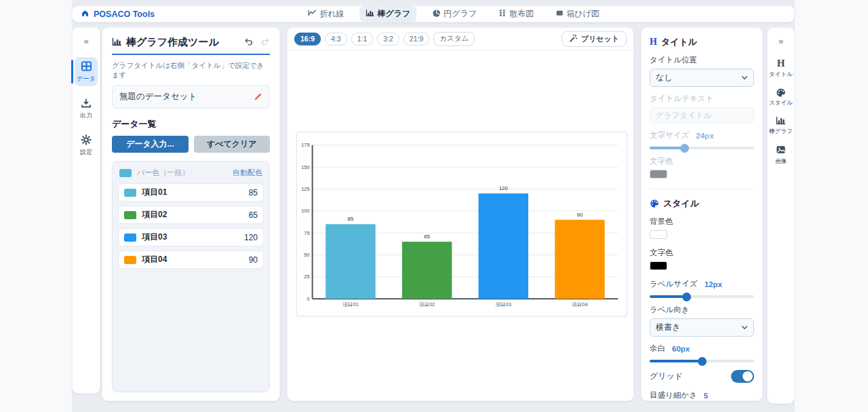 This screenshot has height=412, width=868. Describe the element at coordinates (125, 173) in the screenshot. I see `bulk-color-swatch` at that location.